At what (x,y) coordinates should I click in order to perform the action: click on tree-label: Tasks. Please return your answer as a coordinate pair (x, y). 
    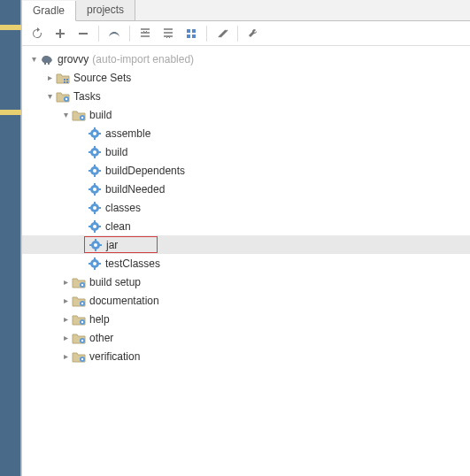
    Looking at the image, I should click on (87, 96).